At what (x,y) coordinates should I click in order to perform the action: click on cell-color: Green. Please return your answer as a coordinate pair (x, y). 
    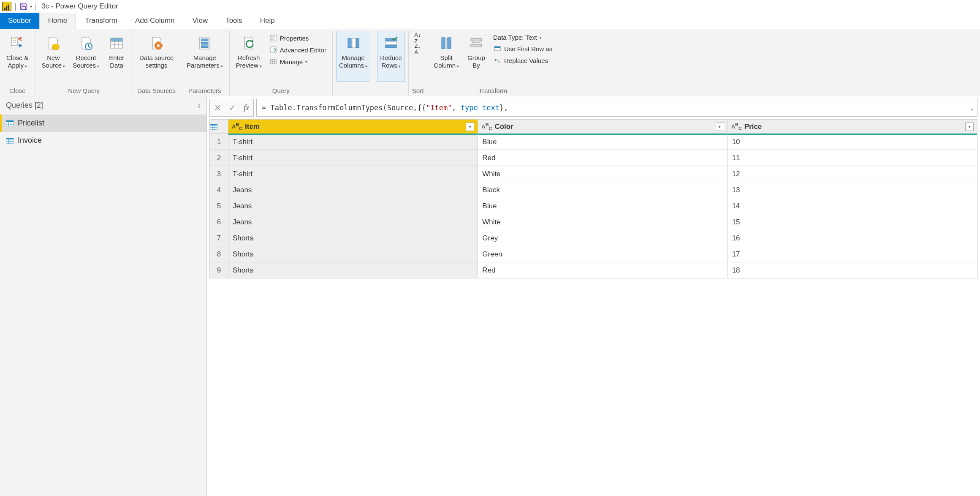
    Looking at the image, I should click on (603, 254).